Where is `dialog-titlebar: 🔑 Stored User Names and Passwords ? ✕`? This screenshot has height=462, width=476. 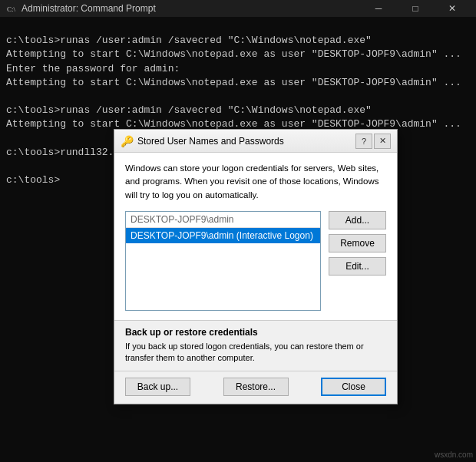
dialog-titlebar: 🔑 Stored User Names and Passwords ? ✕ is located at coordinates (256, 141).